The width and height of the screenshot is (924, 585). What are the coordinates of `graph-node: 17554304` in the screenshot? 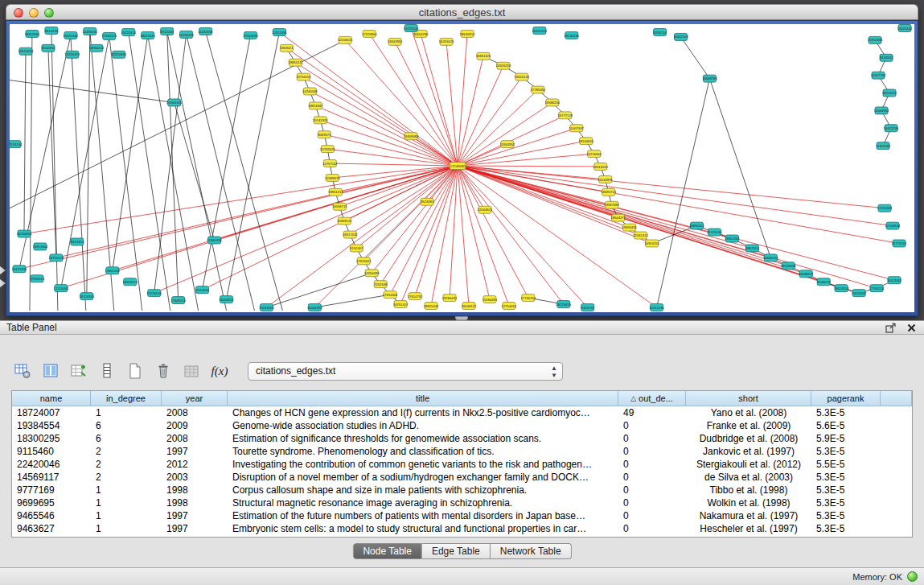 It's located at (391, 295).